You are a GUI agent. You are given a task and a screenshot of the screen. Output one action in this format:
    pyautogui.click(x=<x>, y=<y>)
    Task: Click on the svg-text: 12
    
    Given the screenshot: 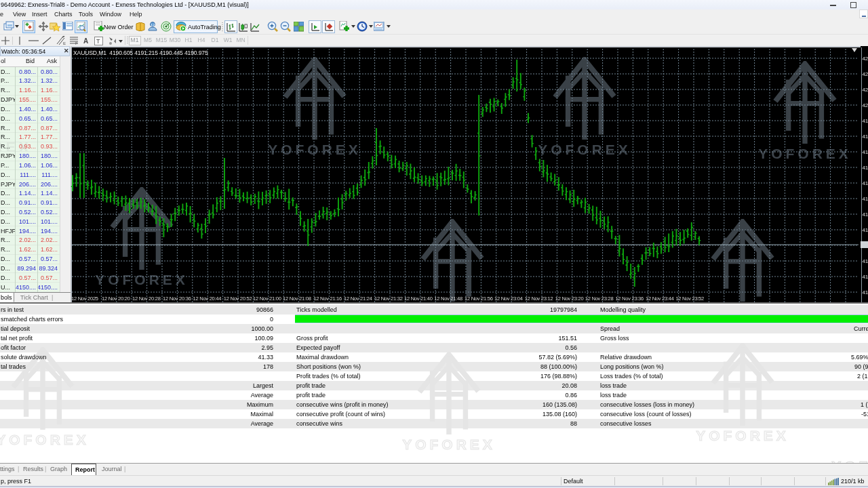 What is the action you would take?
    pyautogui.click(x=153, y=25)
    